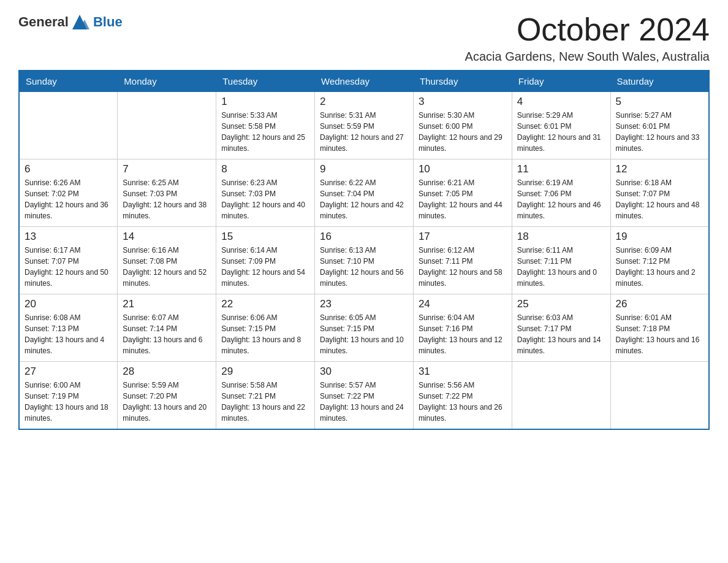  I want to click on calendar-cell: 31Sunrise: 5:56 AMSunset: 7:22 PMDayligh…, so click(462, 396).